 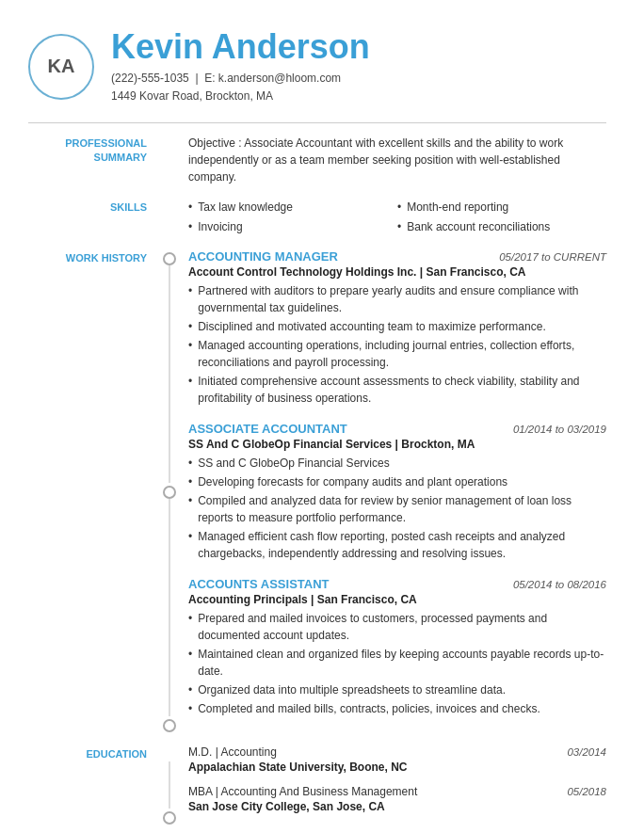 What do you see at coordinates (393, 217) in the screenshot?
I see `skills-content: Tax law knowledge Month-end reporting In…` at bounding box center [393, 217].